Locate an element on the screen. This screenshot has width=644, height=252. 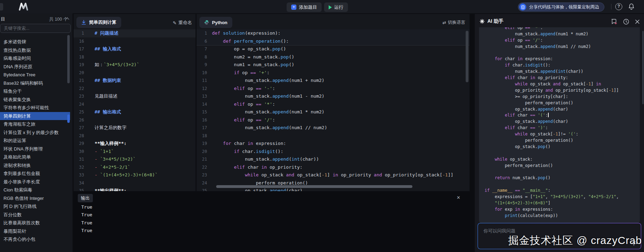
run-button: 运行 is located at coordinates (336, 7).